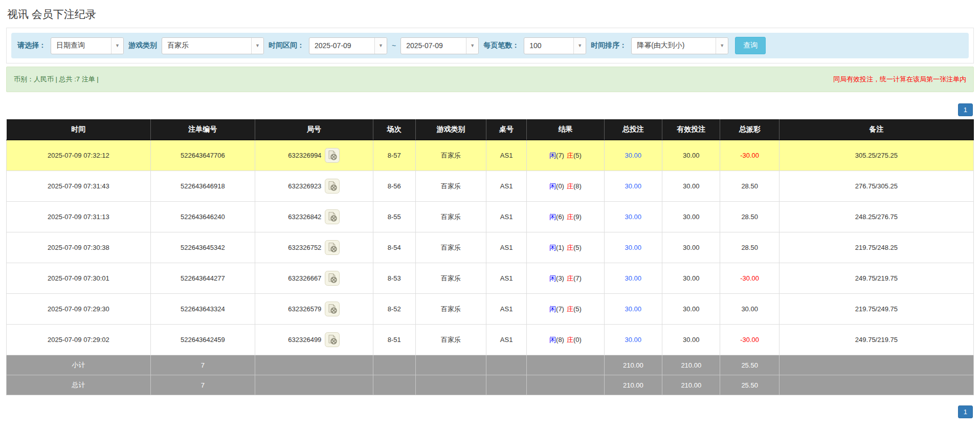 The image size is (980, 428). What do you see at coordinates (490, 217) in the screenshot?
I see `table-row: 2025-07-09 07:31:13522643646240632326842…` at bounding box center [490, 217].